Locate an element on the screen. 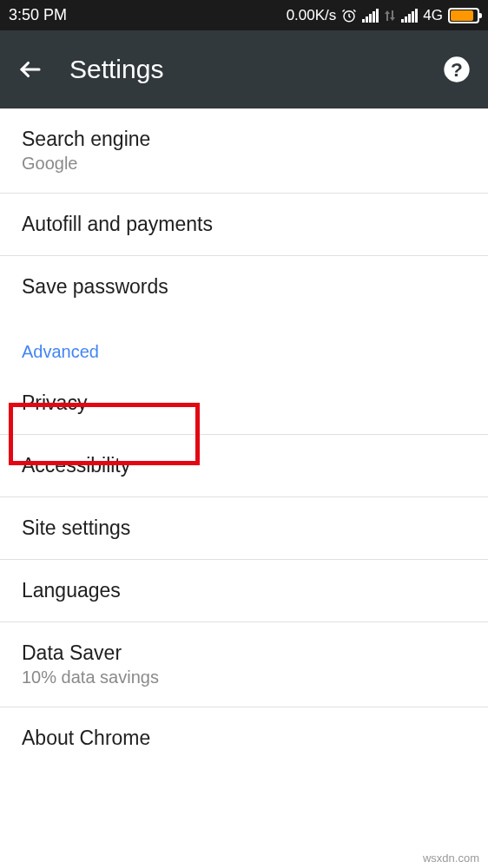 Image resolution: width=488 pixels, height=868 pixels. item-title: Site settings is located at coordinates (244, 528).